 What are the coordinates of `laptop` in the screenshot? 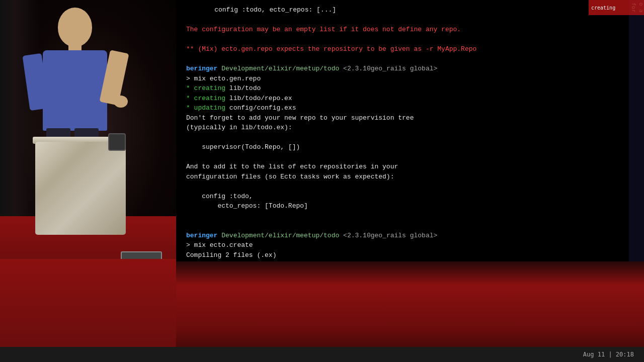 It's located at (83, 147).